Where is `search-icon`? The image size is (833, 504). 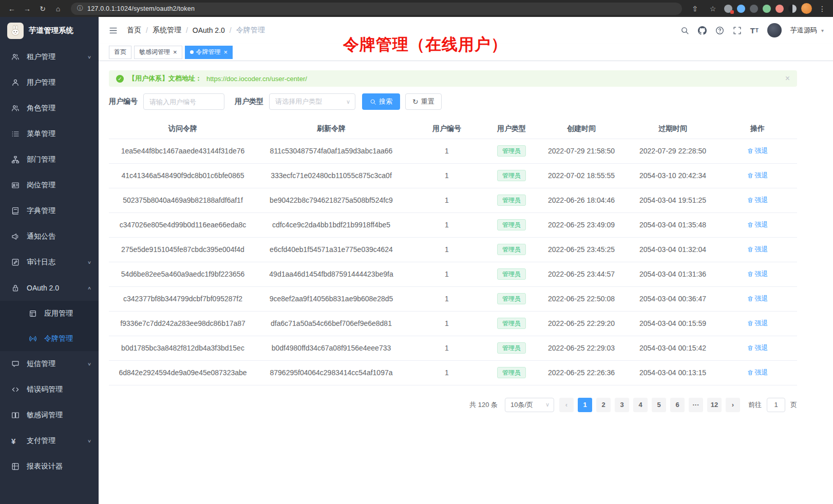 search-icon is located at coordinates (685, 31).